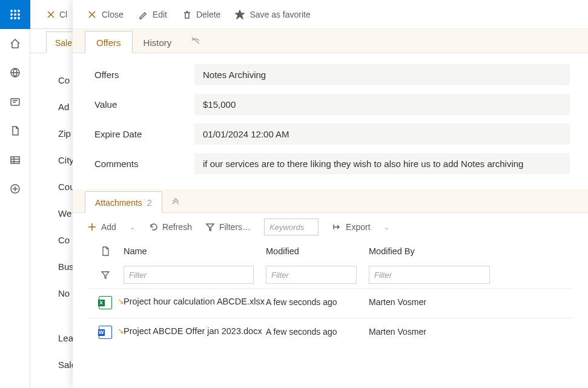 This screenshot has width=588, height=388. I want to click on close-label: Close, so click(113, 15).